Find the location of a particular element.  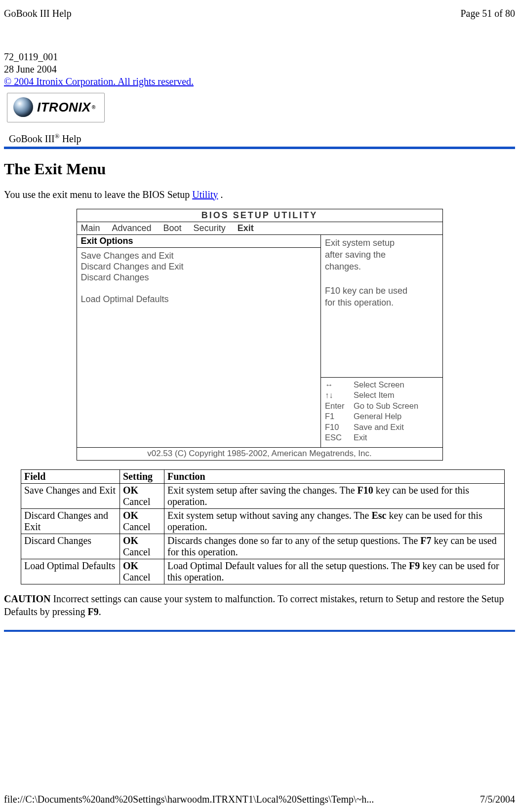

cell-field: Discard Changes is located at coordinates (71, 546).